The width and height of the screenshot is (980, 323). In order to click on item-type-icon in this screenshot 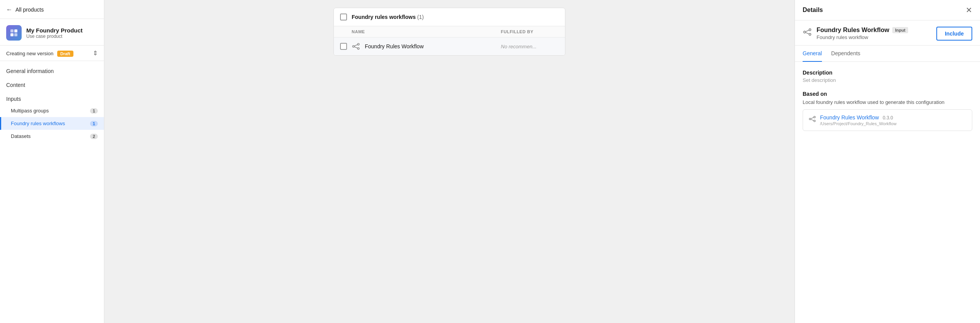, I will do `click(807, 33)`.